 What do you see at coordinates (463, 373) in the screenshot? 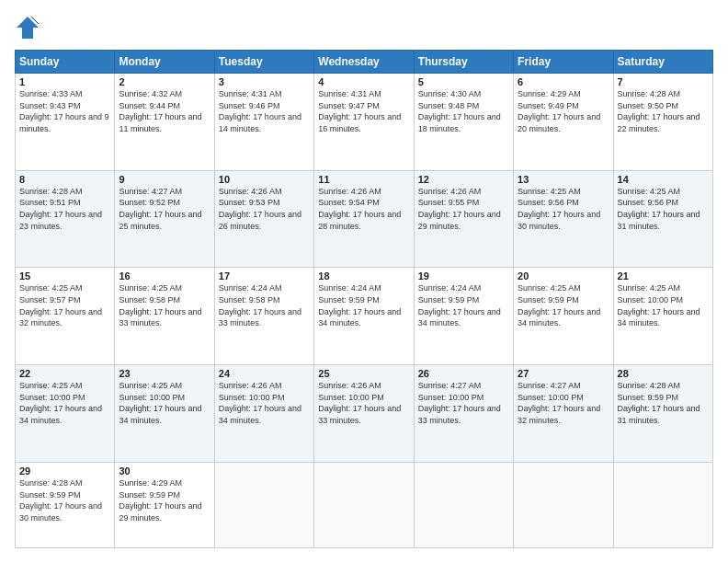
I see `day-number: 26` at bounding box center [463, 373].